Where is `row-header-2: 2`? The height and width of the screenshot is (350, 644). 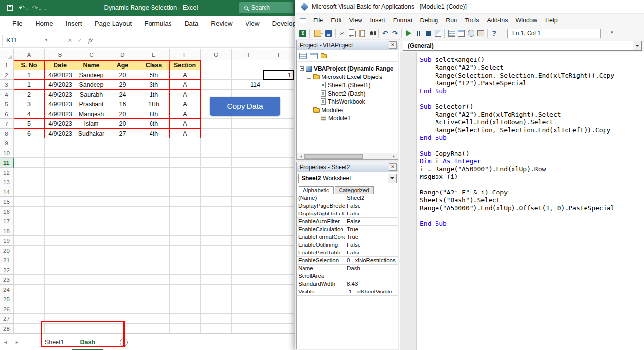 row-header-2: 2 is located at coordinates (7, 75).